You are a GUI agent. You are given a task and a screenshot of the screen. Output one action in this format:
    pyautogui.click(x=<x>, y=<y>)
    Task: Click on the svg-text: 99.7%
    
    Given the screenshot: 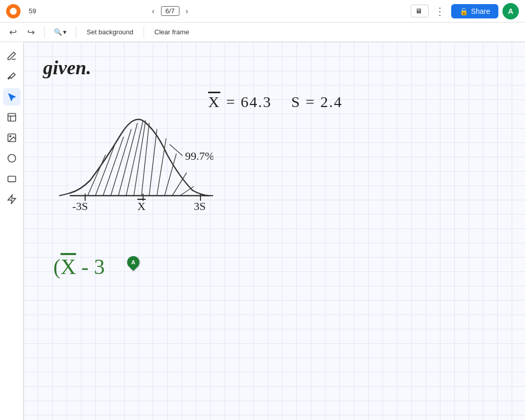 What is the action you would take?
    pyautogui.click(x=199, y=156)
    